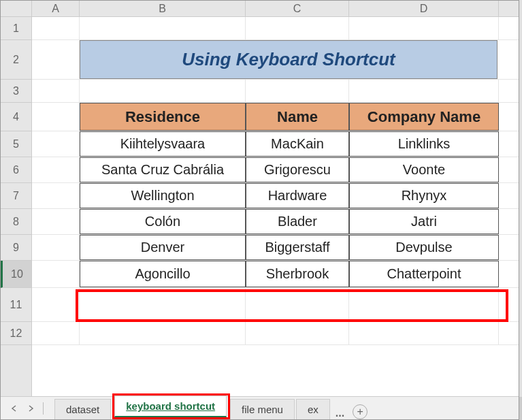  What do you see at coordinates (424, 248) in the screenshot?
I see `cell-d9: Devpulse` at bounding box center [424, 248].